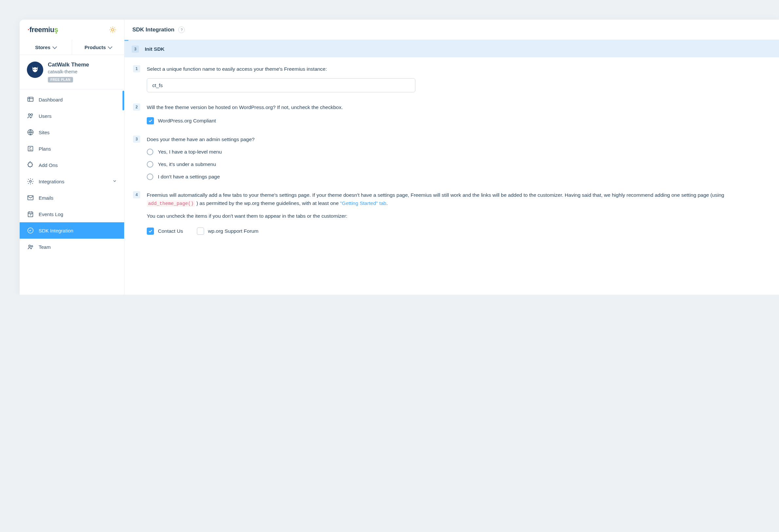  Describe the element at coordinates (72, 30) in the screenshot. I see `topbar-left: ·freemiuş` at that location.